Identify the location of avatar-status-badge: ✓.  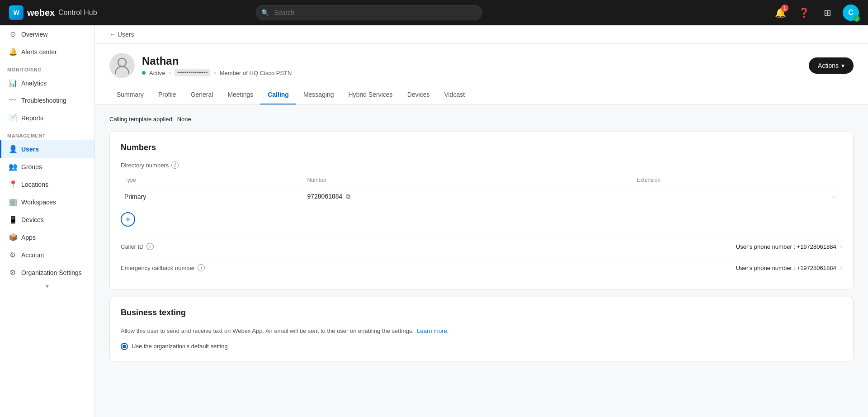
(857, 19).